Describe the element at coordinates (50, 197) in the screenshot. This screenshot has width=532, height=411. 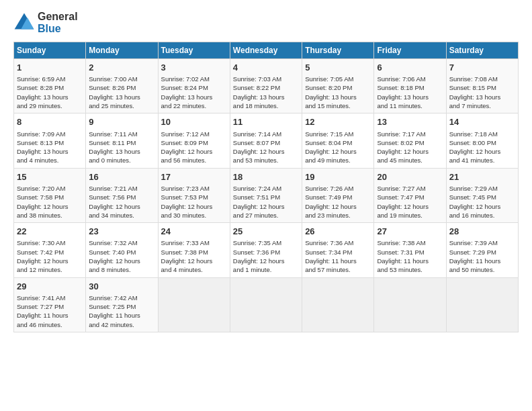
I see `day-info-line: Sunset: 7:58 PM` at that location.